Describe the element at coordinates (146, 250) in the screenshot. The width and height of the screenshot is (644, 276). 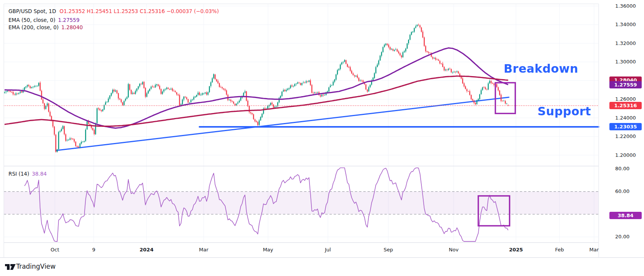
I see `time-axis-label-2024: 2024` at that location.